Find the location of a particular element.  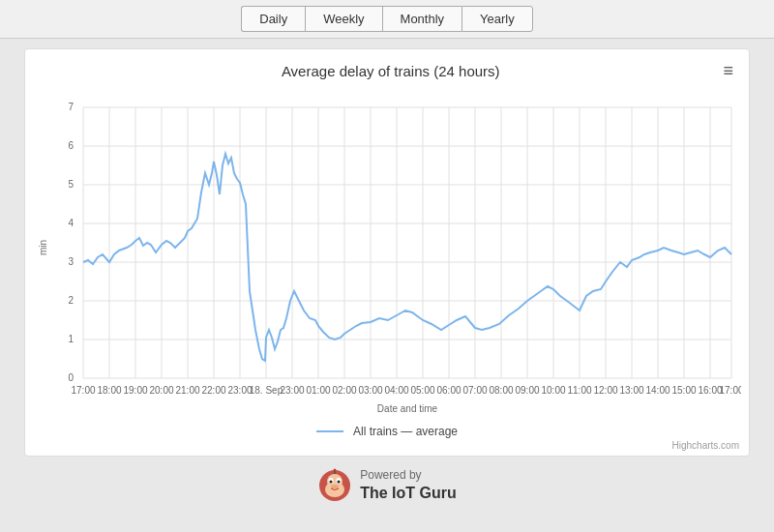

svg-text: 09:00 is located at coordinates (526, 391).